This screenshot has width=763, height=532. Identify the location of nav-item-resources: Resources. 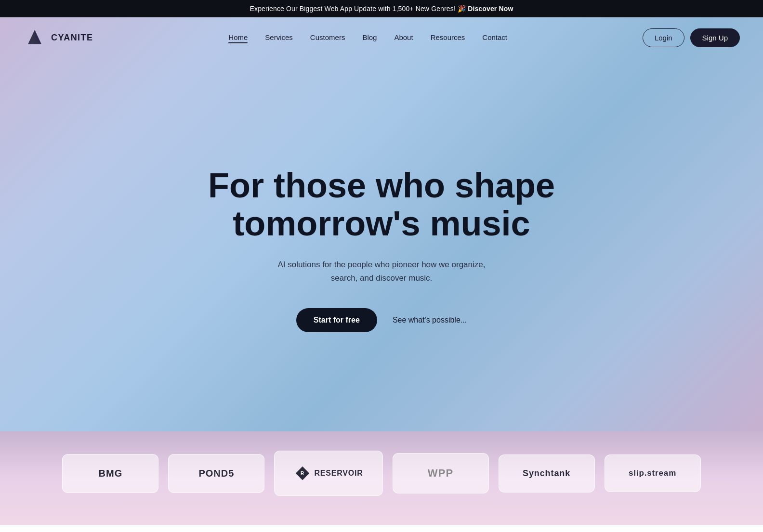
(448, 38).